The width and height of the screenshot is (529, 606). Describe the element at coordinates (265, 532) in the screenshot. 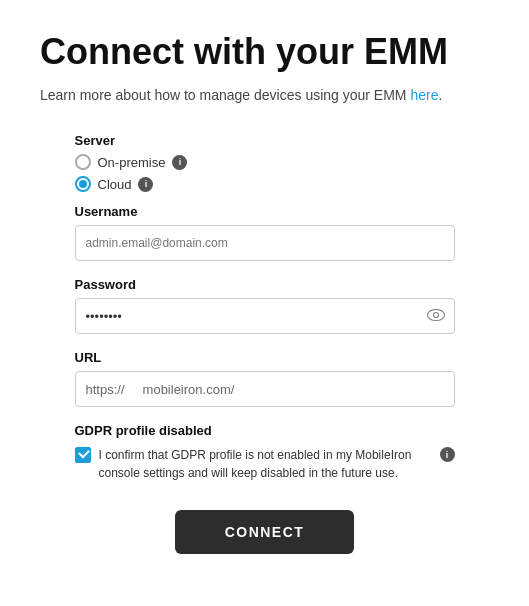

I see `connect-btn-wrapper: CONNECT` at that location.